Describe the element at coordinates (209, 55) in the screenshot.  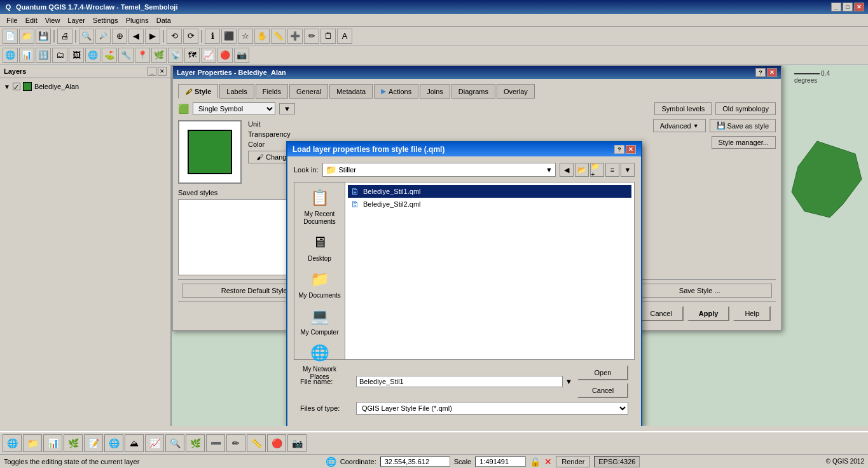
I see `plugin-tool-13: 📈` at that location.